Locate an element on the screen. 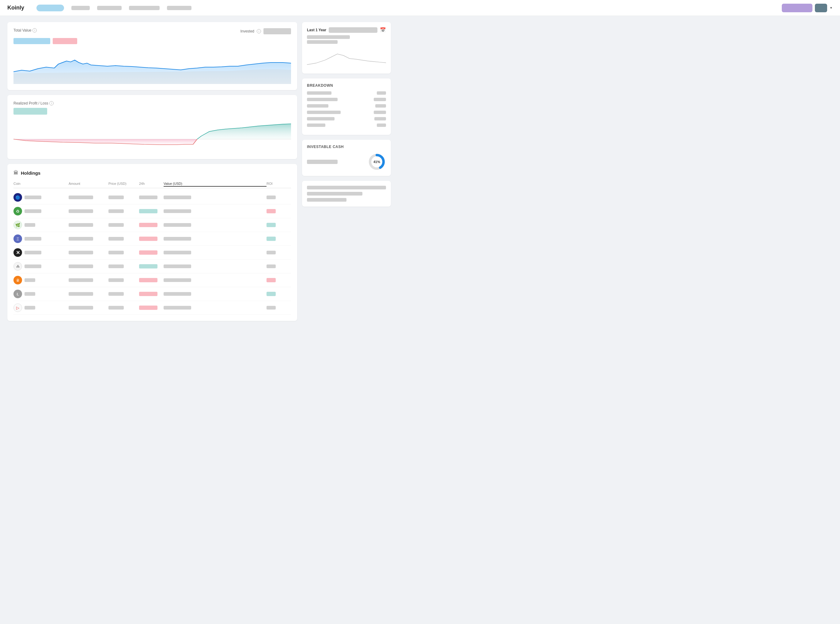  coin-cell: ✕ is located at coordinates (41, 252).